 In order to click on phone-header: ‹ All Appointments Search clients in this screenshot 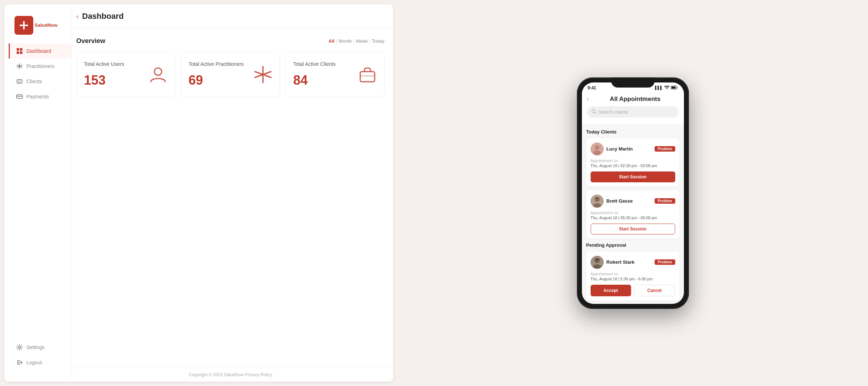, I will do `click(633, 108)`.